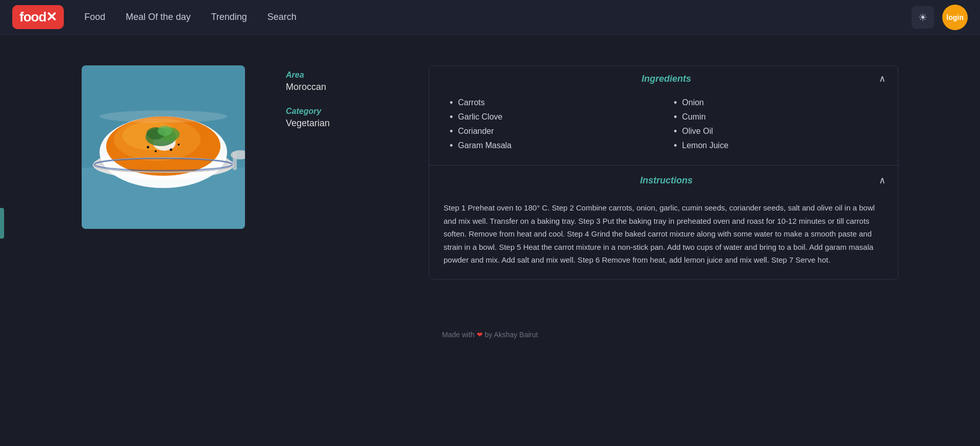  What do you see at coordinates (337, 104) in the screenshot?
I see `recipe-meta: Area Moroccan Category Vegetarian` at bounding box center [337, 104].